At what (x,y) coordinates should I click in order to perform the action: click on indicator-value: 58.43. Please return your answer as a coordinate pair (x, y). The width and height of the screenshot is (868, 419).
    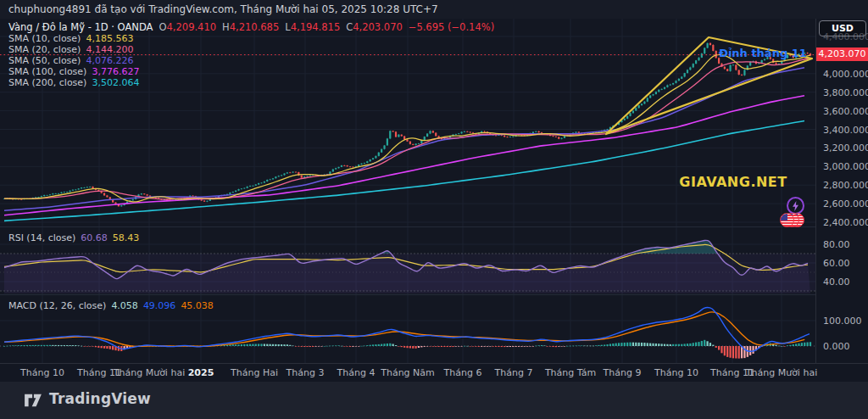
    Looking at the image, I should click on (126, 237).